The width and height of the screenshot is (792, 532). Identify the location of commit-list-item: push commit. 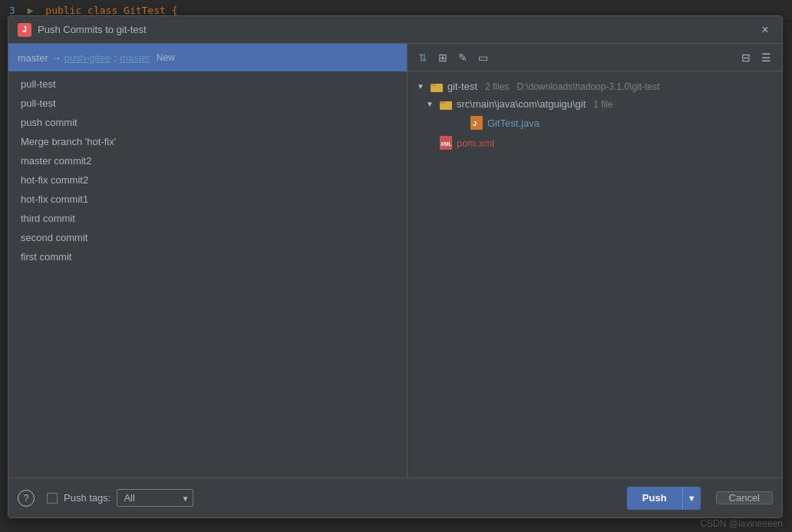
(207, 123).